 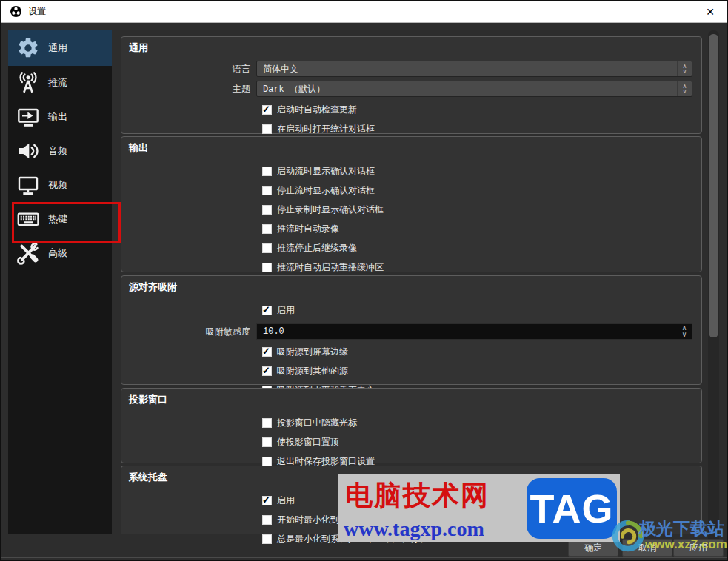 I want to click on tools-icon, so click(x=28, y=253).